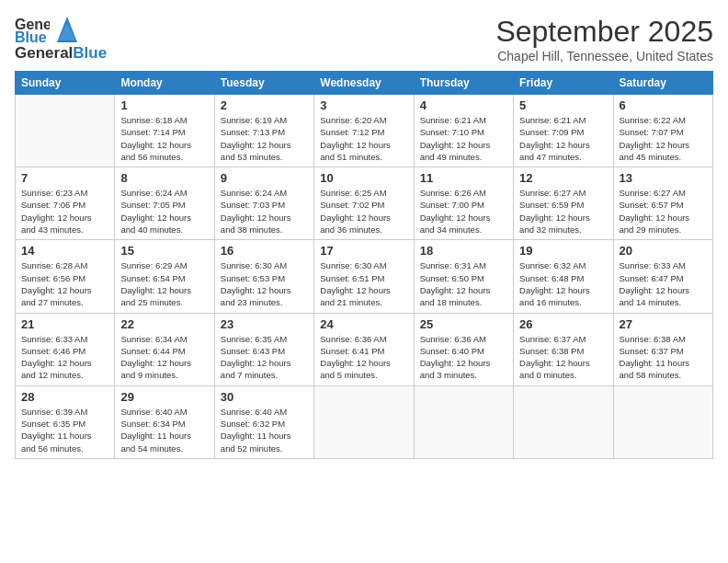 The height and width of the screenshot is (563, 728). Describe the element at coordinates (463, 204) in the screenshot. I see `day-cell: 11Sunrise: 6:26 AMSunset: 7:00 PMDayligh…` at that location.